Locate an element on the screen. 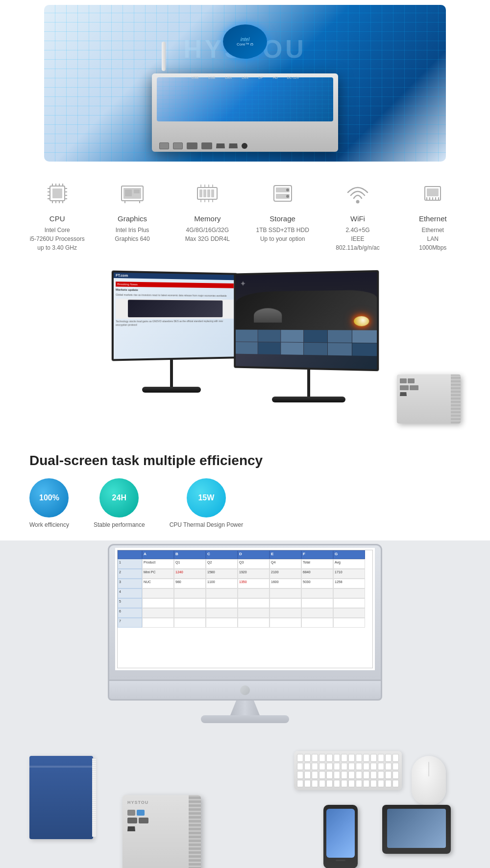 Image resolution: width=490 pixels, height=868 pixels. spec-memory: Memory 4G/8G/16G/32G Max 32G DDR4L is located at coordinates (207, 210).